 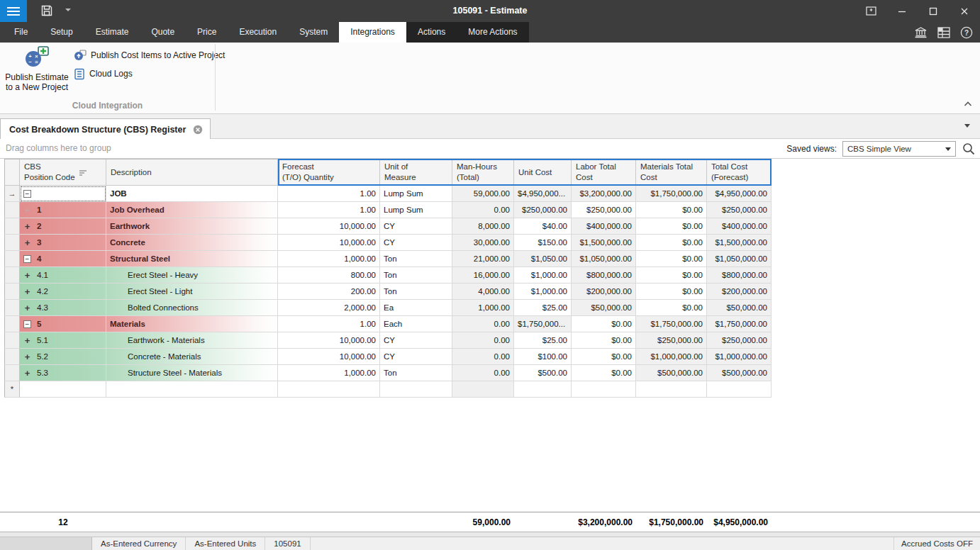 What do you see at coordinates (604, 173) in the screenshot?
I see `header-labor-total-cost: Labor Total Cost` at bounding box center [604, 173].